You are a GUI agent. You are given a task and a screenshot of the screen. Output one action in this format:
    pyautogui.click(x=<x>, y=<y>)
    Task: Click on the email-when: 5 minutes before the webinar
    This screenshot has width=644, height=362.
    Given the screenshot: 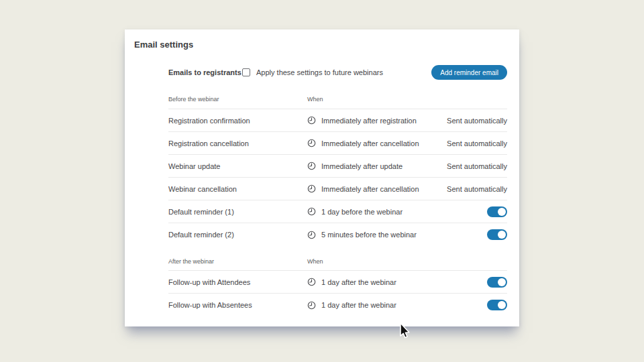 What is the action you would take?
    pyautogui.click(x=369, y=235)
    